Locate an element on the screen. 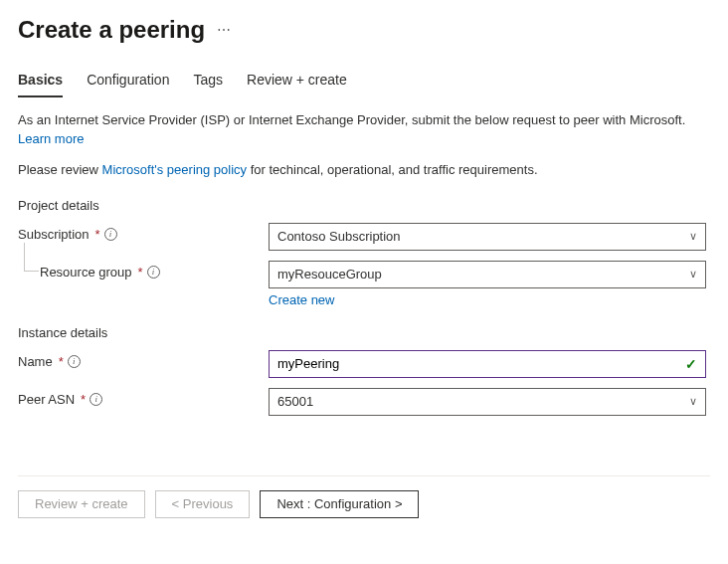  subscription-value: Contoso Subscription is located at coordinates (339, 237).